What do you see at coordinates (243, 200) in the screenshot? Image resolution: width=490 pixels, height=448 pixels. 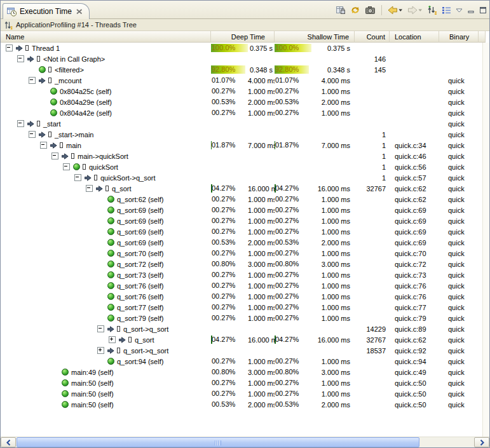 I see `deep-time-cell: 00.27%1.000 ms` at bounding box center [243, 200].